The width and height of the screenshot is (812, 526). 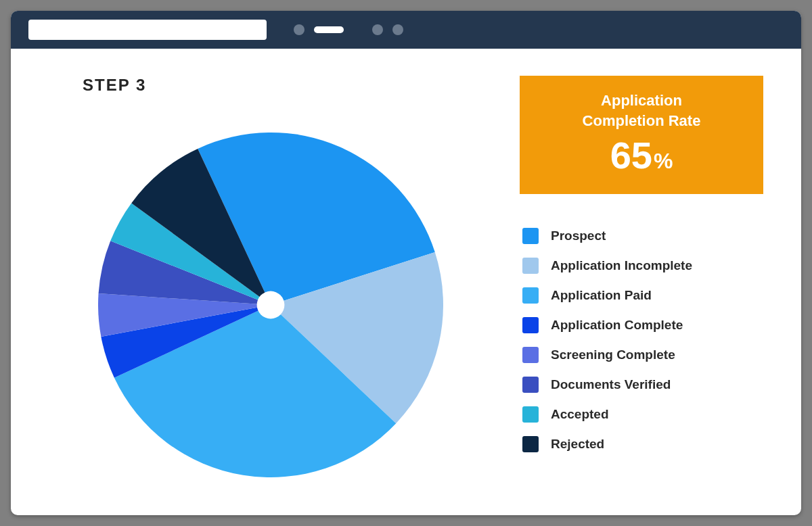 What do you see at coordinates (643, 325) in the screenshot?
I see `legend-item: Application Complete` at bounding box center [643, 325].